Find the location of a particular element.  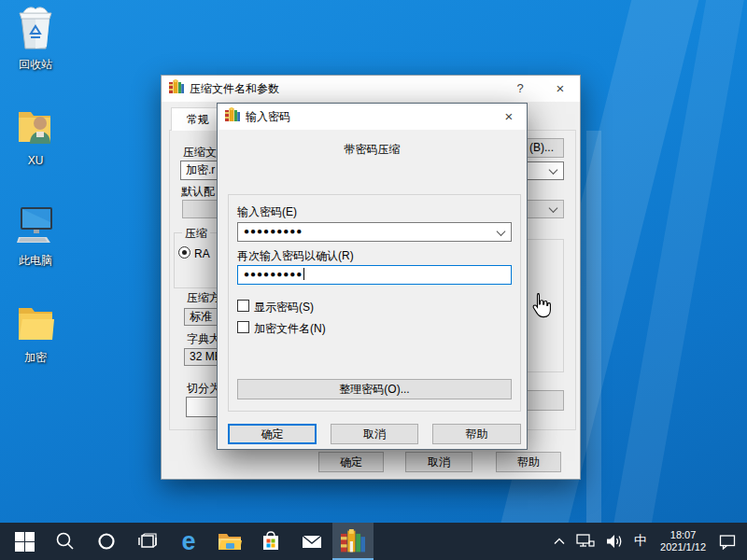

text-caret is located at coordinates (304, 274).